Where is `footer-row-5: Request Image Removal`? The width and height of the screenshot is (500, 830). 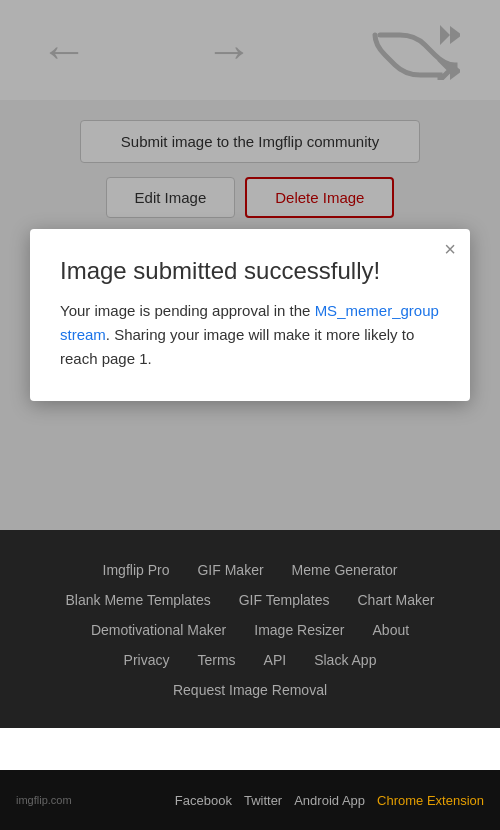
footer-row-5: Request Image Removal is located at coordinates (250, 690).